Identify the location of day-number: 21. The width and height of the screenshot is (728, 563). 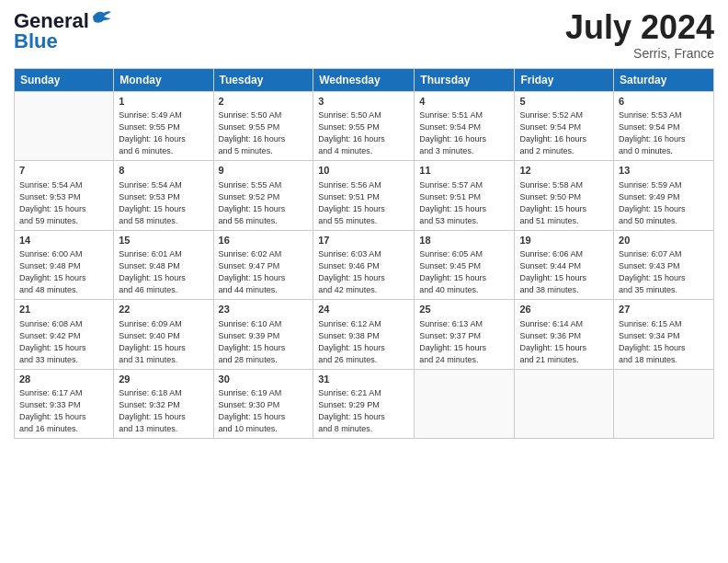
(64, 309).